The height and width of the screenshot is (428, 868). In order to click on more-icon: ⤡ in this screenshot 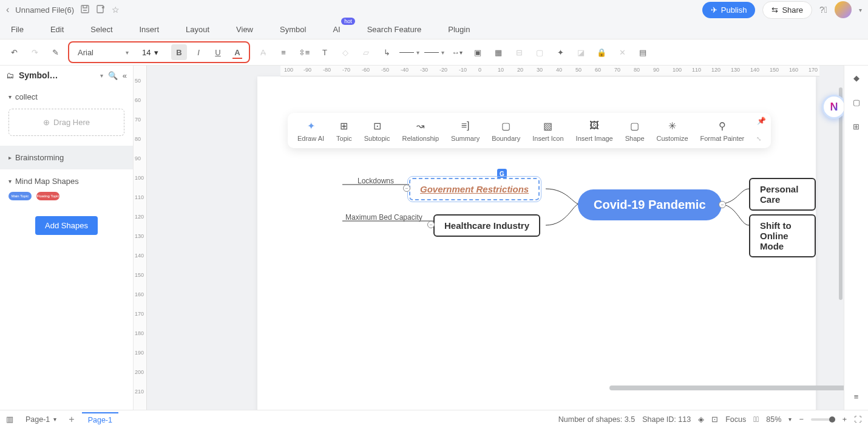, I will do `click(759, 138)`.